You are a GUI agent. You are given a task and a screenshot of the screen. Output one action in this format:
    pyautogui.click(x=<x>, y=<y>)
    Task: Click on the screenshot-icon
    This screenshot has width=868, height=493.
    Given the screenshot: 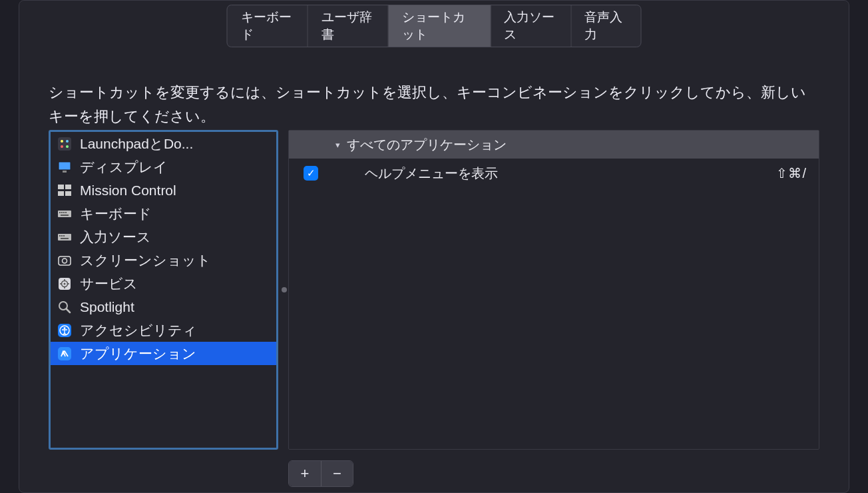 What is the action you would take?
    pyautogui.click(x=65, y=260)
    